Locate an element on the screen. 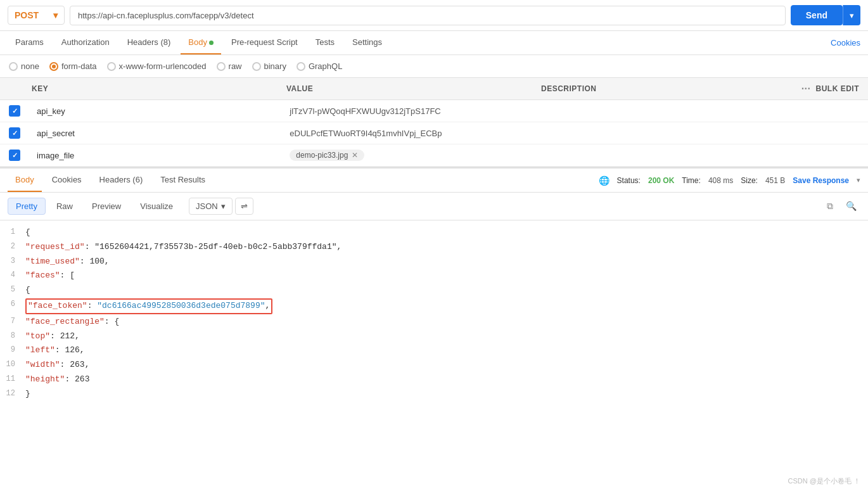 The height and width of the screenshot is (491, 868). json-line: 5 { is located at coordinates (434, 290).